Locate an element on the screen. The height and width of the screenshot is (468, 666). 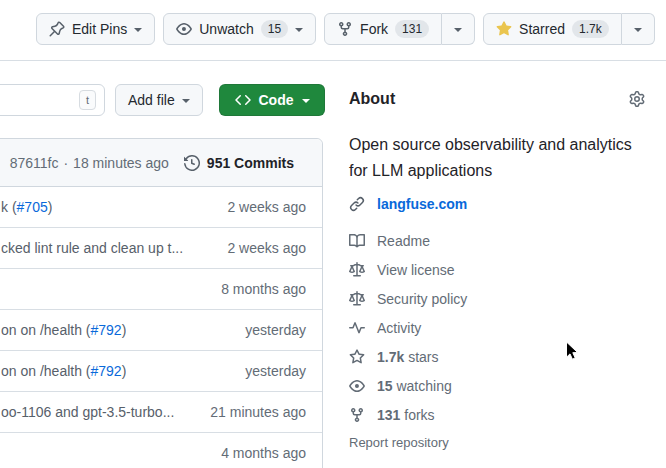
forks-label: forks is located at coordinates (419, 415).